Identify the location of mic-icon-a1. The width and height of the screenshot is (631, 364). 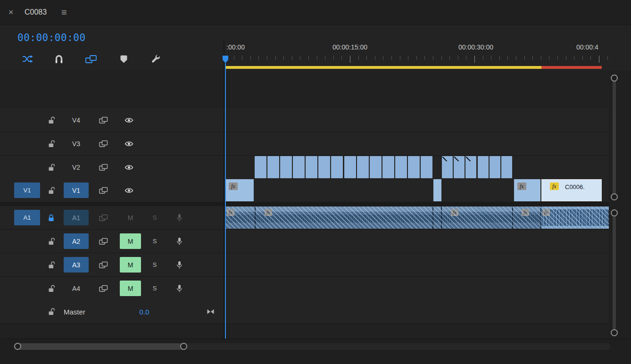
(179, 218).